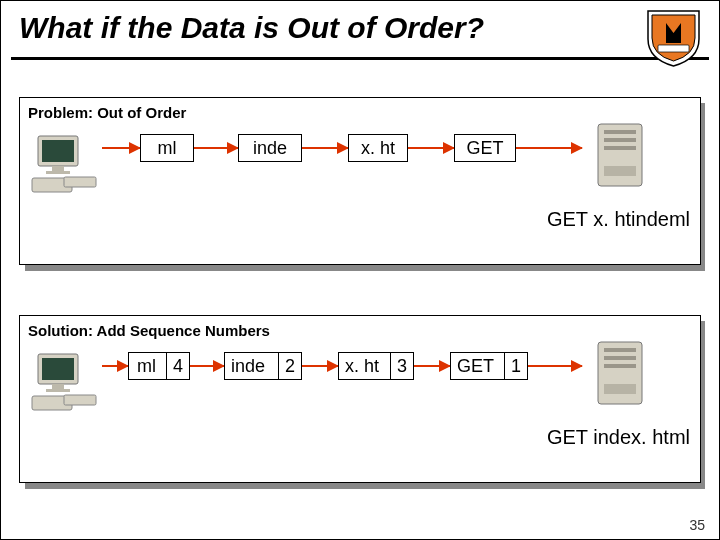 The height and width of the screenshot is (540, 720). Describe the element at coordinates (178, 366) in the screenshot. I see `packet-seq: 4` at that location.